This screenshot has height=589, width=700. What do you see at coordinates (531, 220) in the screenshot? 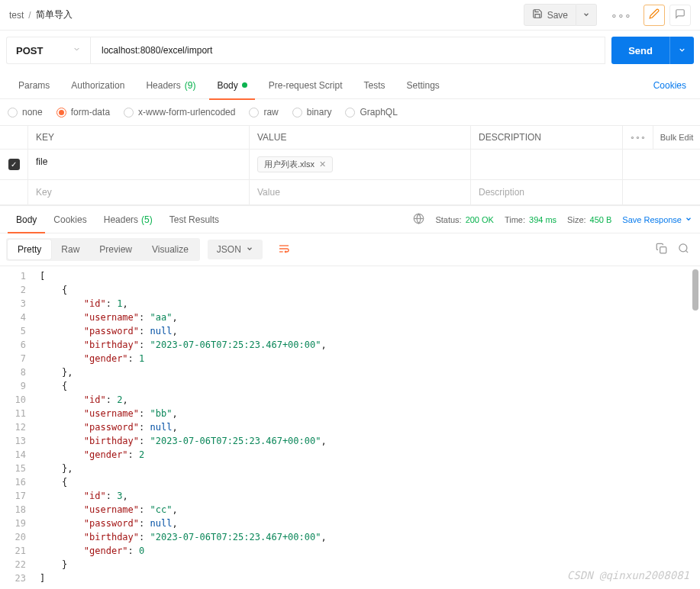
I see `time-badge: Time:394 ms` at bounding box center [531, 220].